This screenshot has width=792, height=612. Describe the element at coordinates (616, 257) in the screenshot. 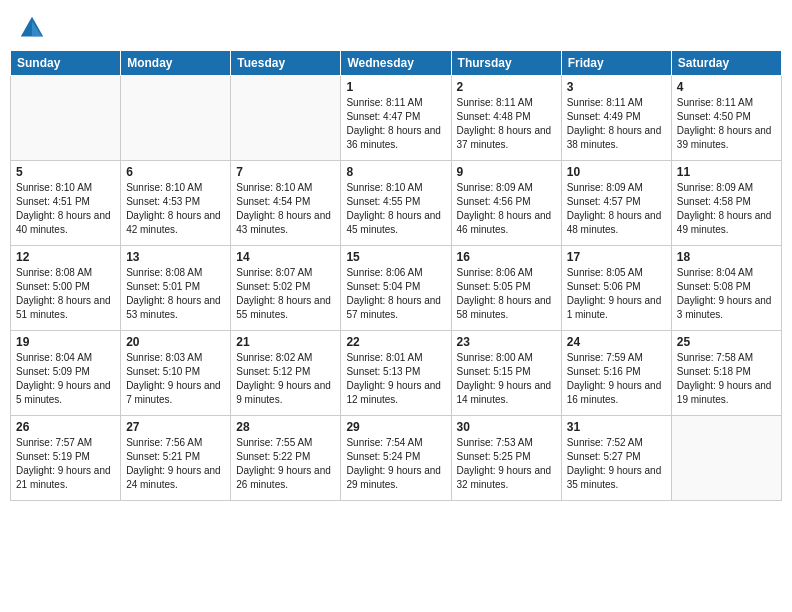

I see `day-number: 17` at that location.